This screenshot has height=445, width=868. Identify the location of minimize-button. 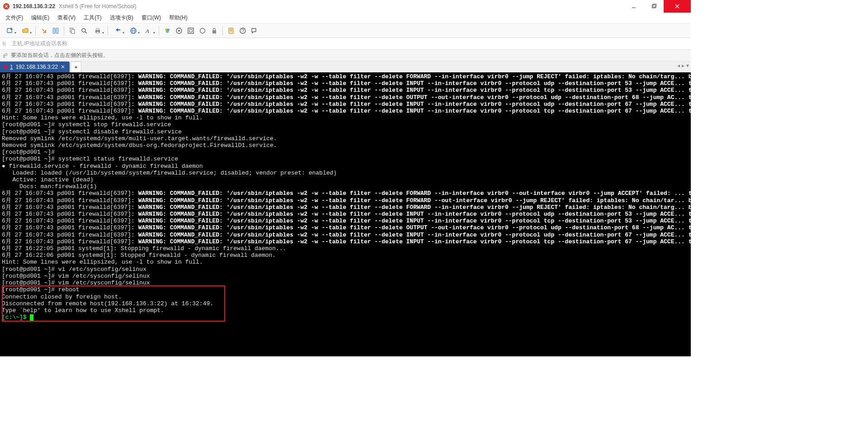
(634, 6).